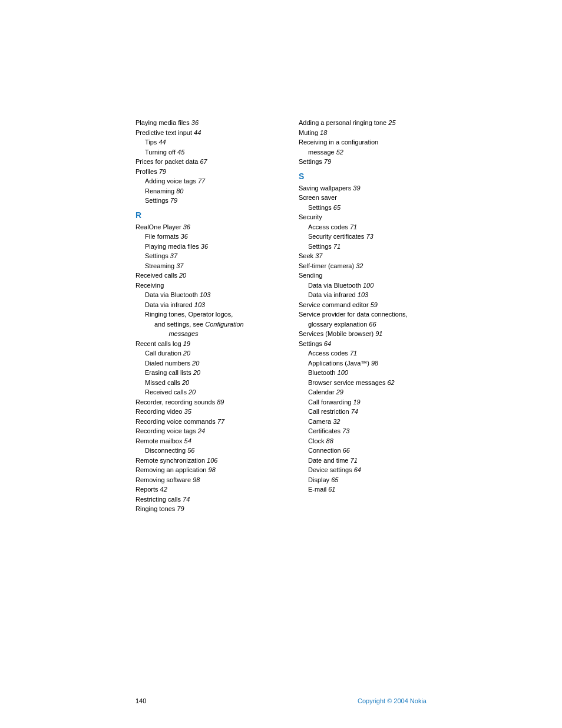  What do you see at coordinates (392, 701) in the screenshot?
I see `copyright-text: Copyright © 2004 Nokia` at bounding box center [392, 701].